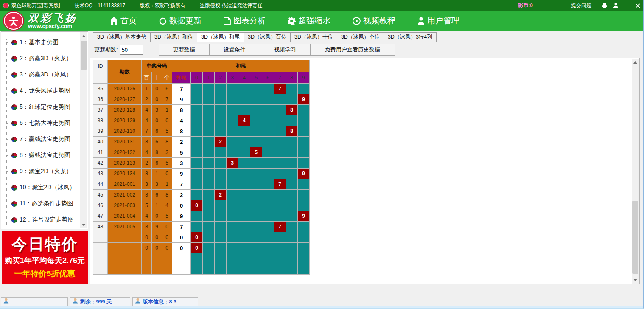  Describe the element at coordinates (410, 37) in the screenshot. I see `tab-6: 3D（冰凤）3行4列` at that location.